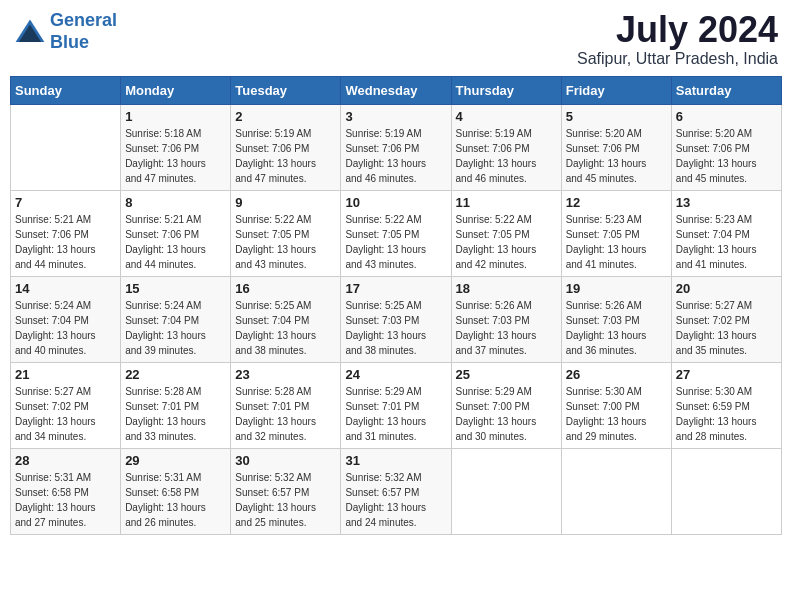  Describe the element at coordinates (726, 116) in the screenshot. I see `day-number: 6` at that location.